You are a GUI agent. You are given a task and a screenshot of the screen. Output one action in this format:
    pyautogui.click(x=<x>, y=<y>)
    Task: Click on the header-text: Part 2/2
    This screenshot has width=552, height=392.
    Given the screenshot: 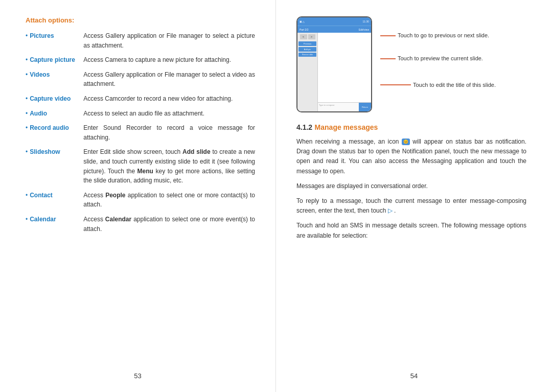 What is the action you would take?
    pyautogui.click(x=304, y=30)
    